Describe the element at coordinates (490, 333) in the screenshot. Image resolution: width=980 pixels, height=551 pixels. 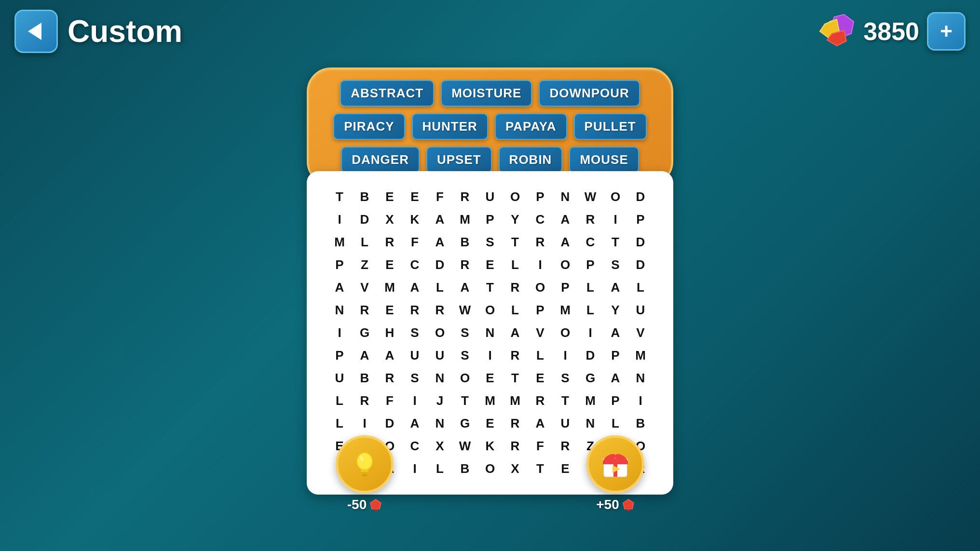
I see `grid-cell-6-6: N` at that location.